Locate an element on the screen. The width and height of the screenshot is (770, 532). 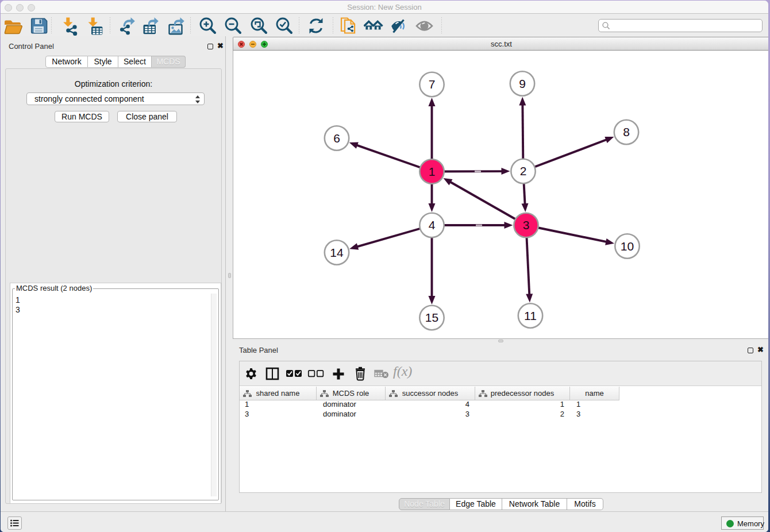
svg-text: 15 is located at coordinates (432, 317).